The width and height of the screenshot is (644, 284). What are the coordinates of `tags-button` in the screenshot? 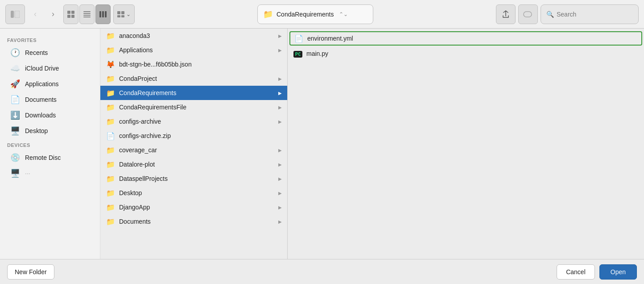 It's located at (528, 14).